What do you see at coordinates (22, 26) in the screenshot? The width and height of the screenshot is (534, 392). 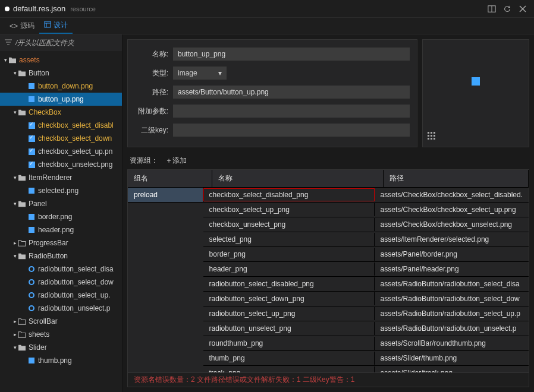 I see `tab-source: <> 源码` at bounding box center [22, 26].